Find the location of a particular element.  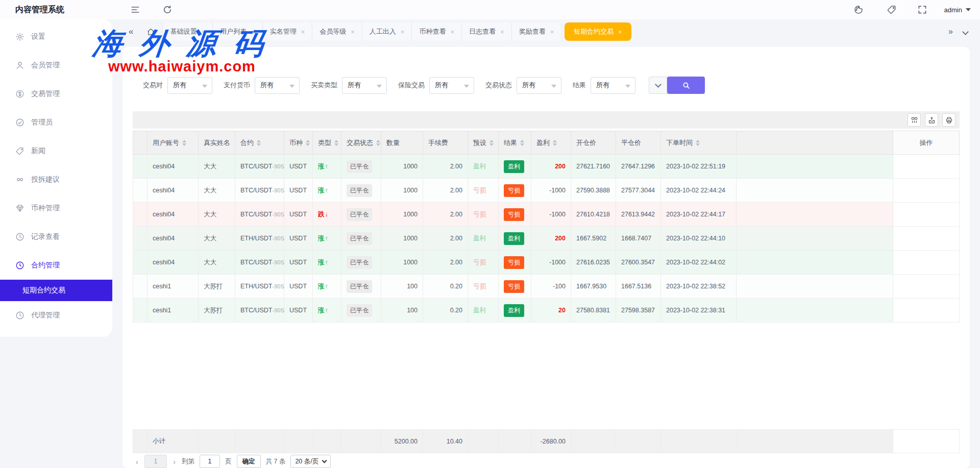

cell-close_price: 1668.7407 is located at coordinates (639, 239).